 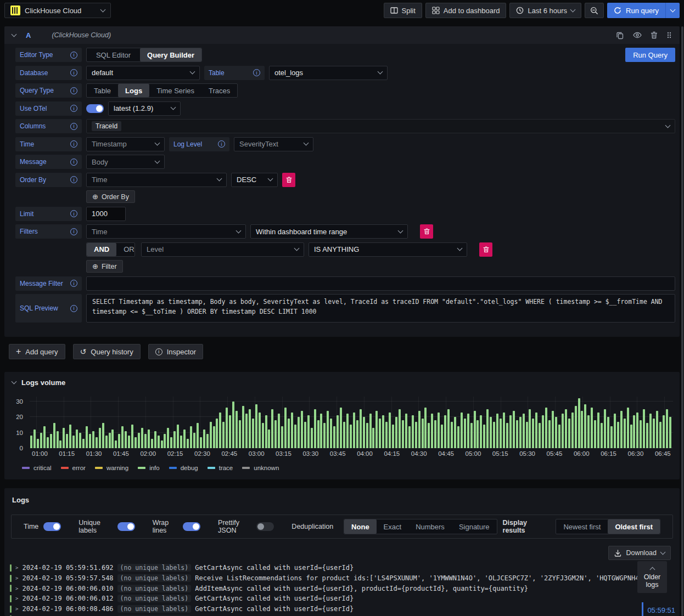 I want to click on run-query-button: Run query, so click(x=636, y=10).